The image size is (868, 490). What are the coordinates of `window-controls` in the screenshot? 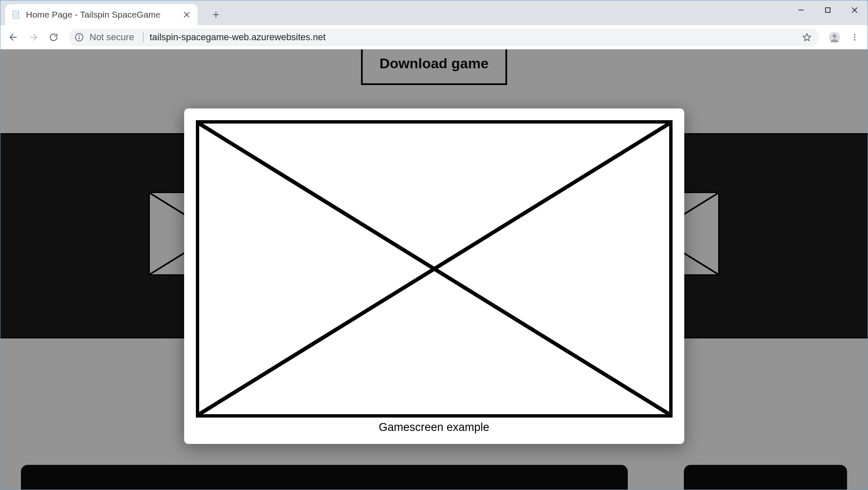 It's located at (828, 10).